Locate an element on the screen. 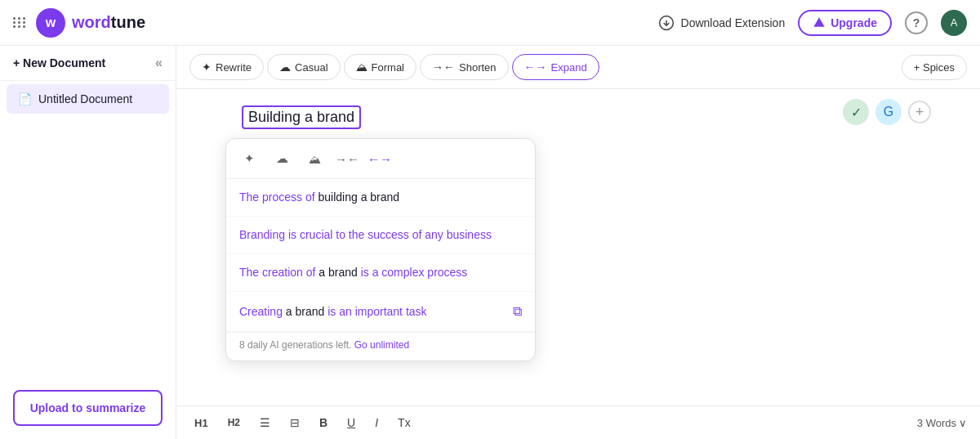 The width and height of the screenshot is (980, 439). word-count-label: 3 Words is located at coordinates (937, 423).